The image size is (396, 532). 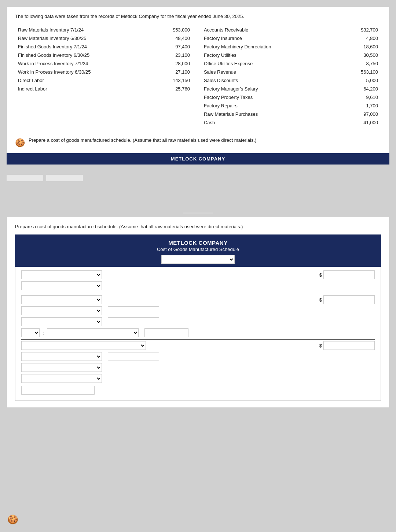 What do you see at coordinates (198, 346) in the screenshot?
I see `form-row-7: $` at bounding box center [198, 346].